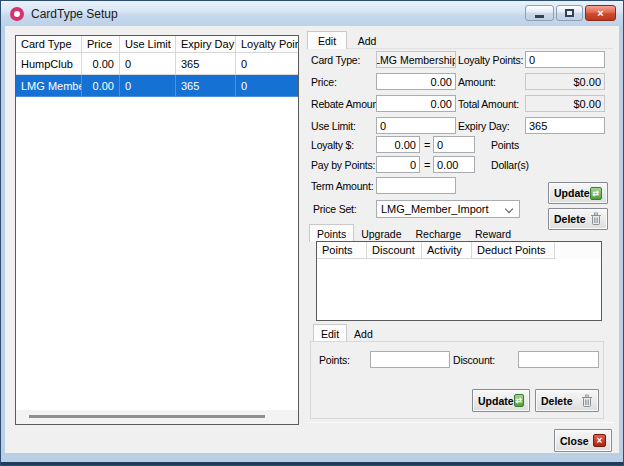 Image resolution: width=624 pixels, height=466 pixels. What do you see at coordinates (342, 186) in the screenshot?
I see `term-amount-label: Term Amount:` at bounding box center [342, 186].